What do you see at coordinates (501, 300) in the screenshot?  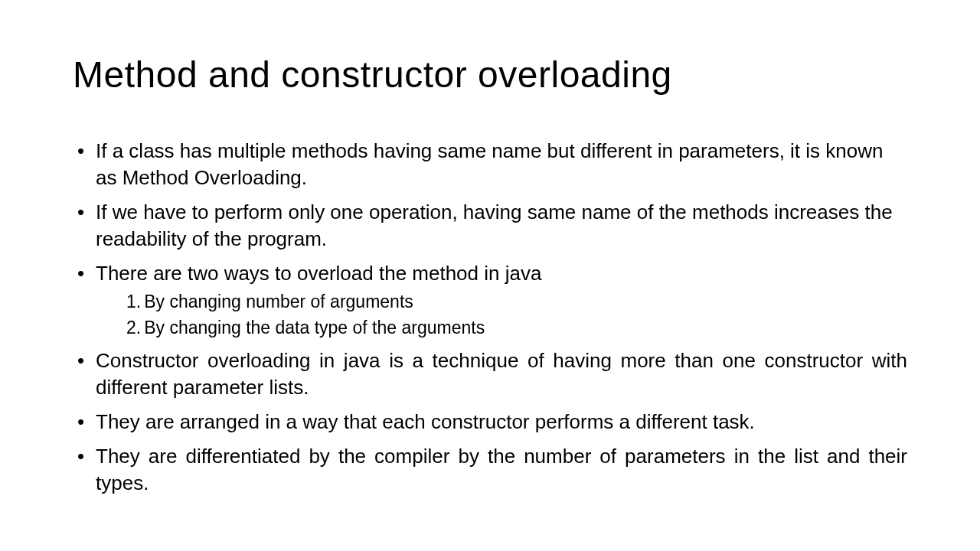 I see `bullet-item: There are two ways to overload the metho…` at bounding box center [501, 300].